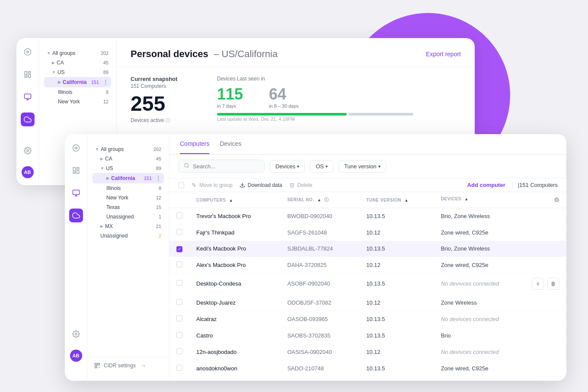 This screenshot has height=392, width=588. I want to click on filter-devices-button: Devices ▾, so click(287, 166).